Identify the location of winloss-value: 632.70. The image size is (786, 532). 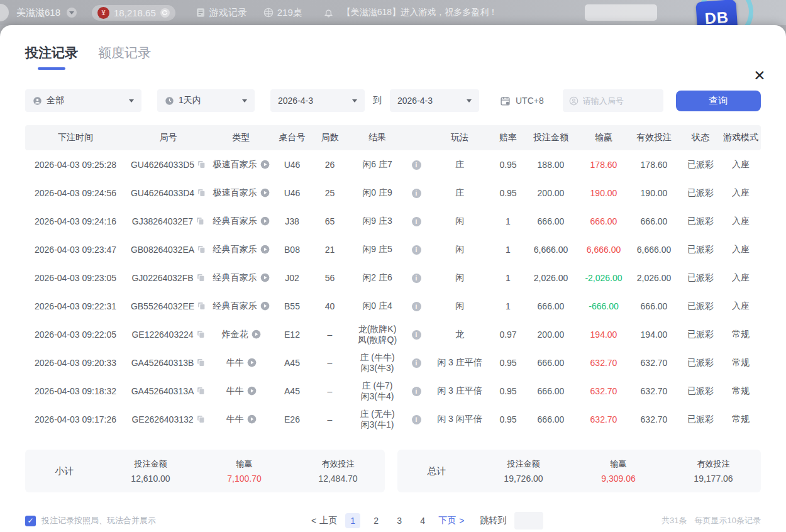
(604, 391).